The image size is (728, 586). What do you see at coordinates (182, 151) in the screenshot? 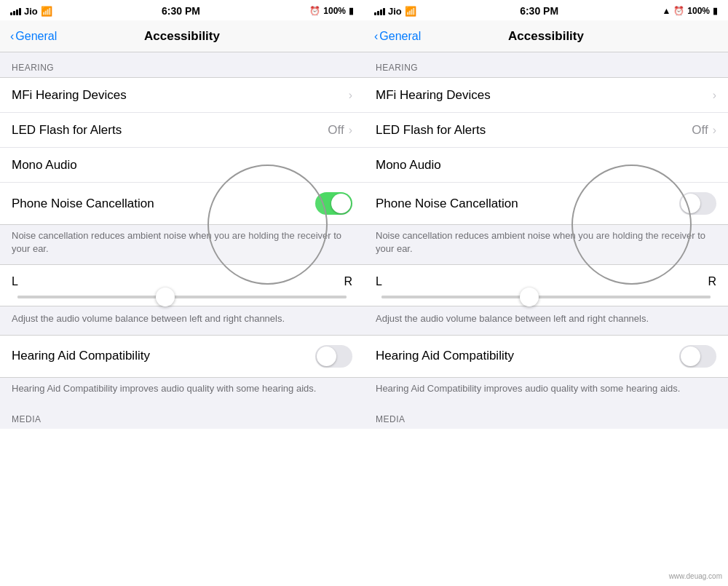
I see `hearing-group-left: MFi Hearing Devices › LED Flash for Aler…` at bounding box center [182, 151].